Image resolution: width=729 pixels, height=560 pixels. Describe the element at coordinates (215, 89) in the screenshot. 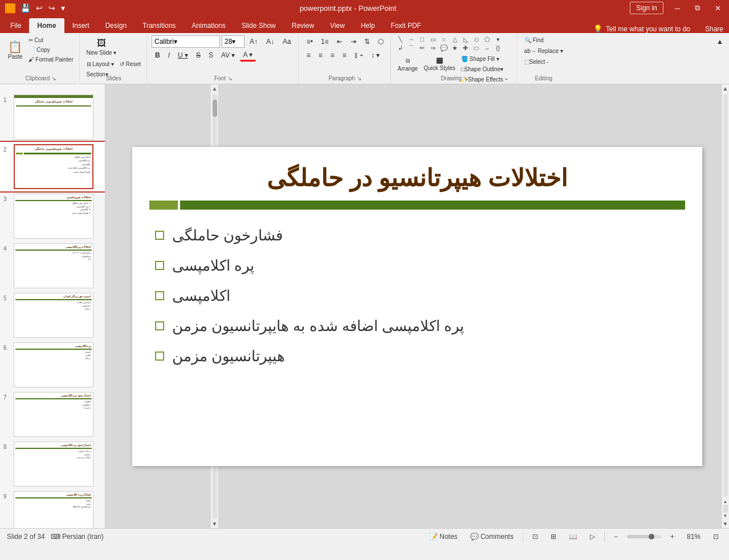

I see `scroll-up-arrow: ▲` at that location.